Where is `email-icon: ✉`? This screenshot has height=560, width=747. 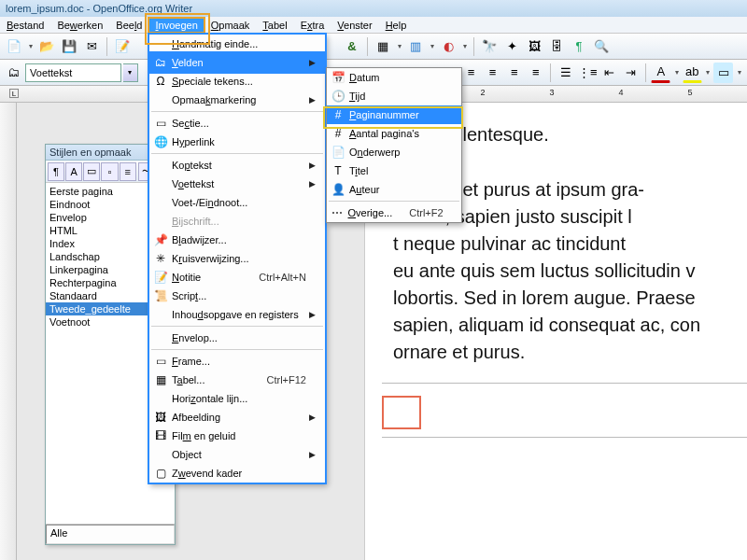
email-icon: ✉ is located at coordinates (92, 47).